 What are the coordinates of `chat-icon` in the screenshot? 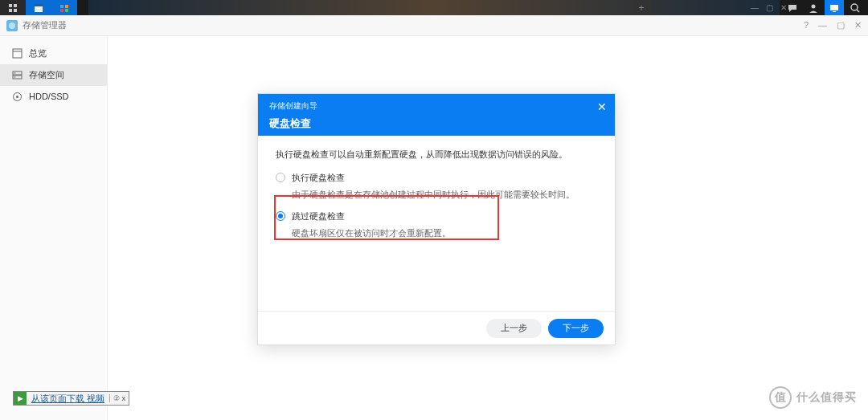 It's located at (792, 8).